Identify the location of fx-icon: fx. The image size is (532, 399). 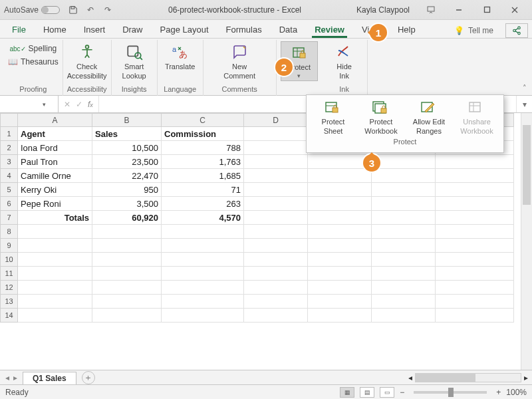
(90, 104).